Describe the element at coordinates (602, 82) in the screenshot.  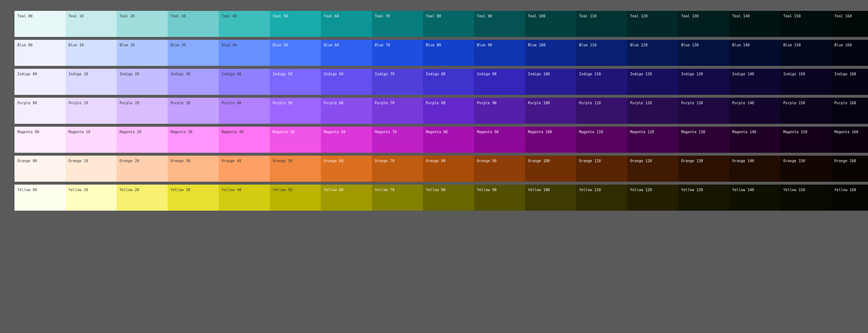
I see `color-cell-indigo-110: Indigo 110` at that location.